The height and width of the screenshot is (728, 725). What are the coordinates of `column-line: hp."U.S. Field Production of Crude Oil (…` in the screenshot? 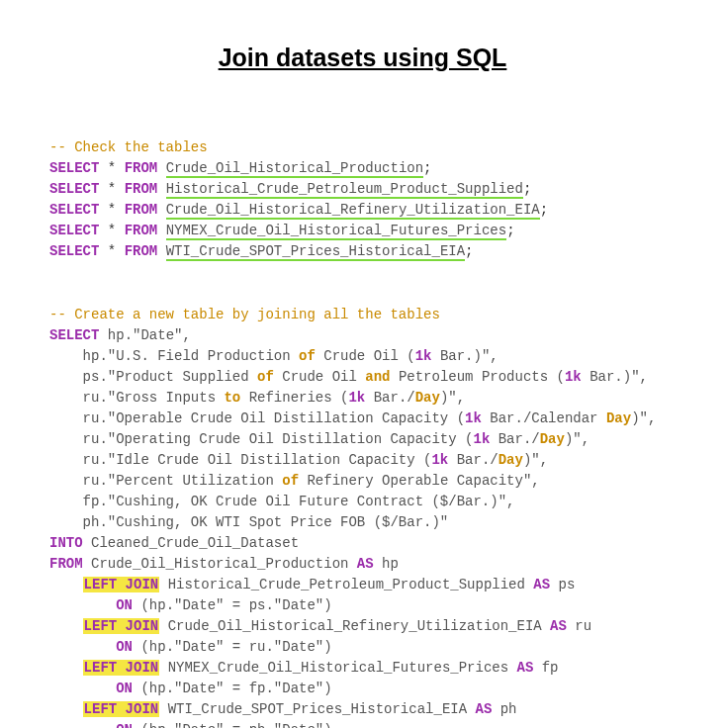 It's located at (274, 356).